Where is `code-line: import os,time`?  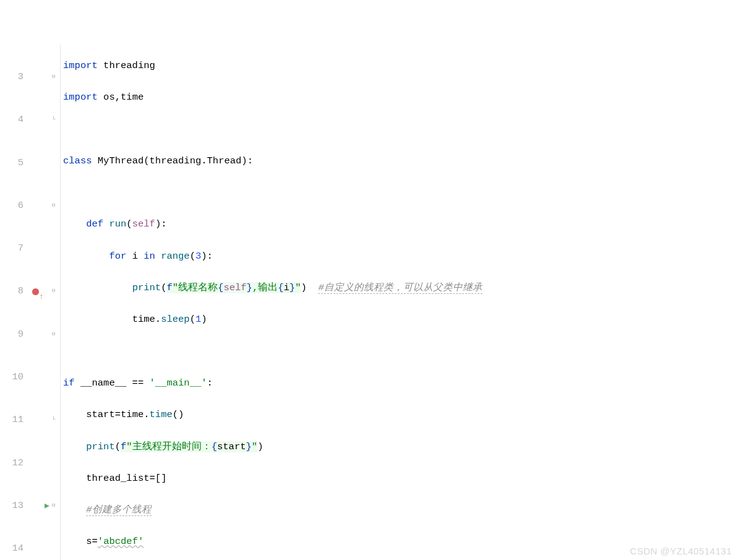 code-line: import os,time is located at coordinates (401, 98).